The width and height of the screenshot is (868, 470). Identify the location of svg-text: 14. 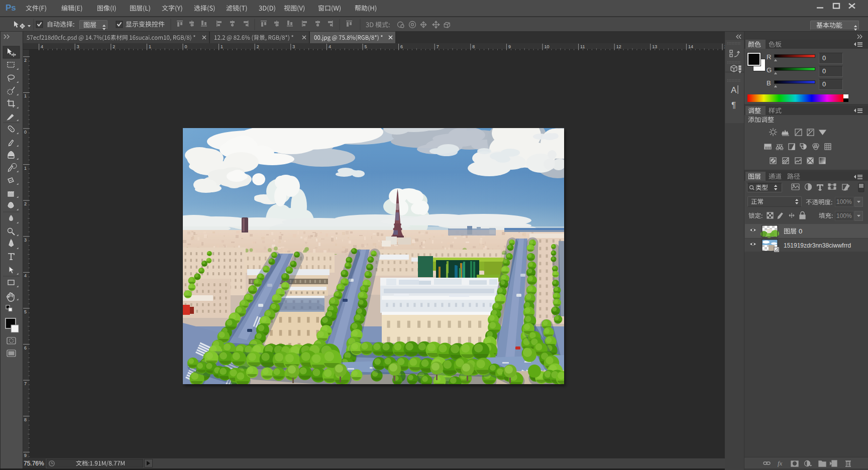
(691, 47).